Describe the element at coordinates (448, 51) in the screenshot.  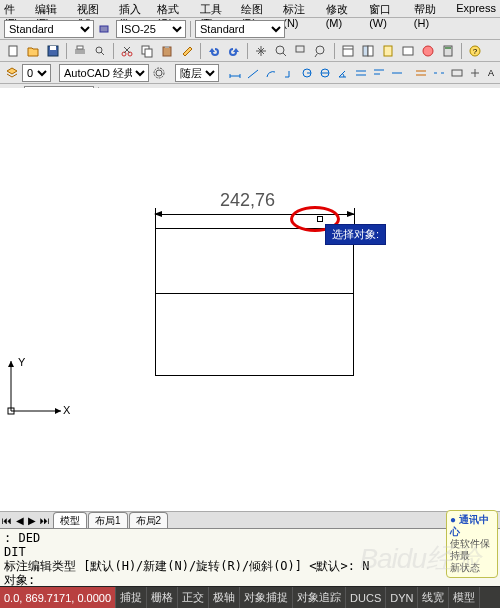
I see `calc-icon` at that location.